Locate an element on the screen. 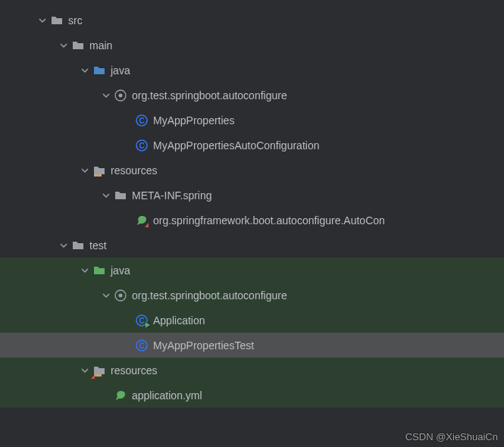  tree-node-application-class: Application is located at coordinates (252, 320).